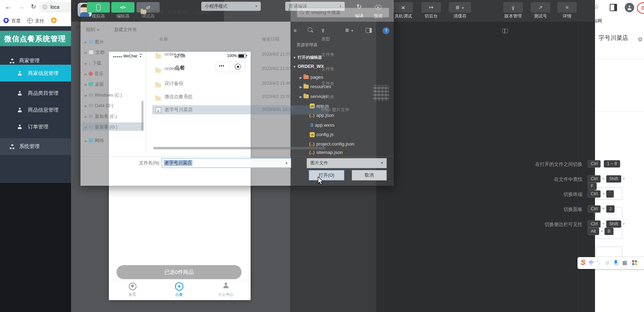 This screenshot has height=312, width=644. What do you see at coordinates (640, 8) in the screenshot?
I see `account-badge: 更` at bounding box center [640, 8].